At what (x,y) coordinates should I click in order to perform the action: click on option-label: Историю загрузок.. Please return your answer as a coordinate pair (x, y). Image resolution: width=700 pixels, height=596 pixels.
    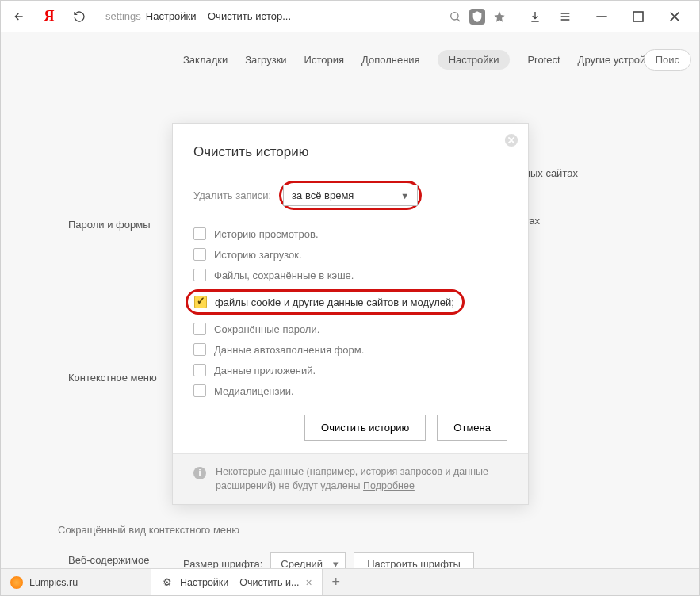
    Looking at the image, I should click on (258, 255).